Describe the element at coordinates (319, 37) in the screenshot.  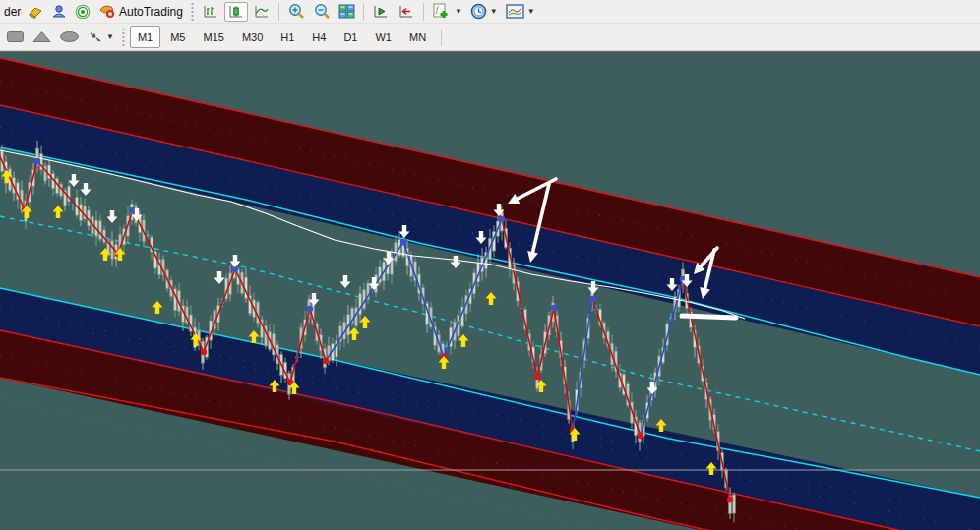
I see `tf-button-h4: H4` at that location.